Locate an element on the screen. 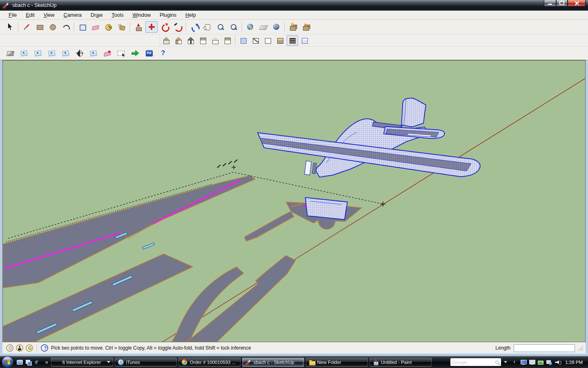 The width and height of the screenshot is (588, 368). tray-volume-icon is located at coordinates (558, 362).